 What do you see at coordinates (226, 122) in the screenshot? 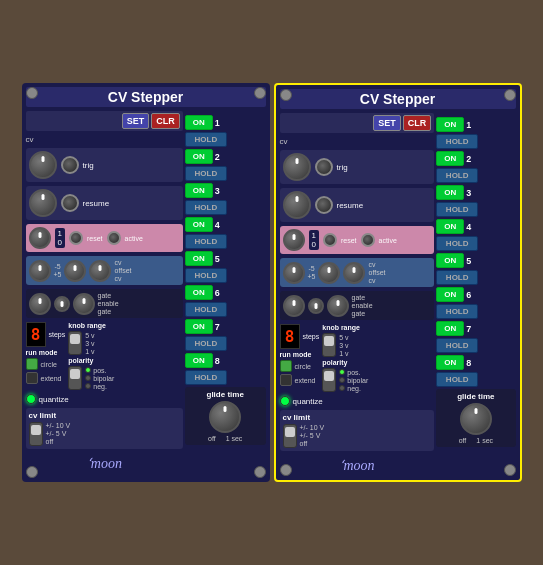
I see `step-row-1-1: ON 1` at bounding box center [226, 122].